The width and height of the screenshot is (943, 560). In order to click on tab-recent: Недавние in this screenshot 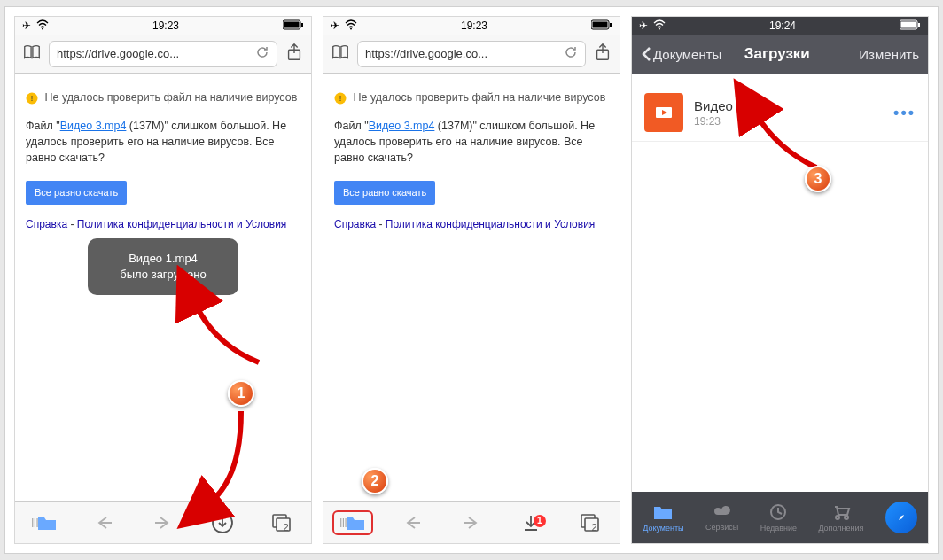, I will do `click(778, 517)`.